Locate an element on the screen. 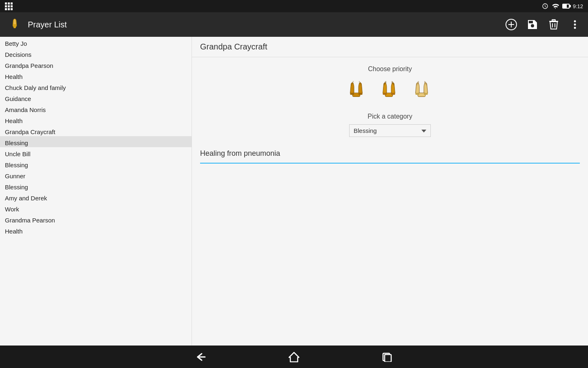 The height and width of the screenshot is (368, 588). prayer-item-name: Chuck Daly and family is located at coordinates (96, 88).